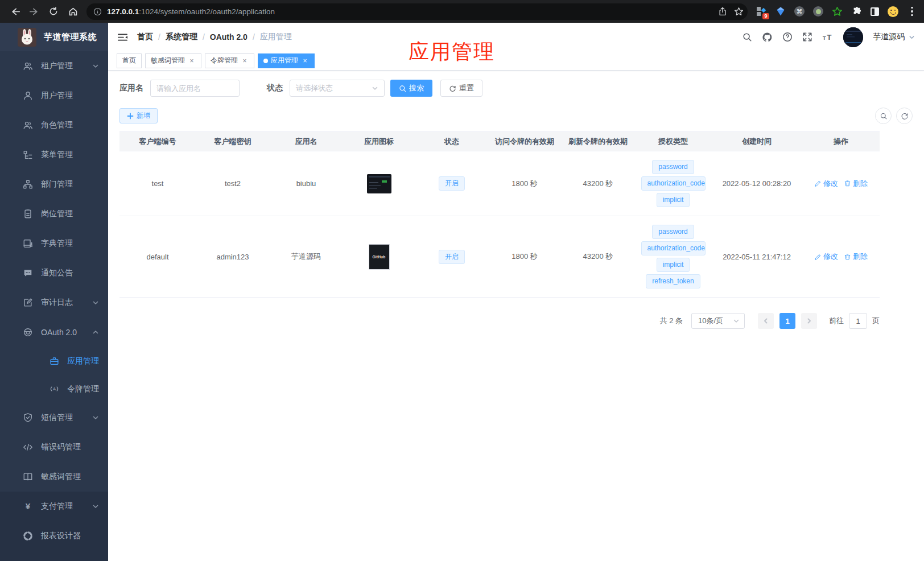 The height and width of the screenshot is (561, 924). What do you see at coordinates (173, 61) in the screenshot?
I see `tab-sensitive-word: 敏感词管理×` at bounding box center [173, 61].